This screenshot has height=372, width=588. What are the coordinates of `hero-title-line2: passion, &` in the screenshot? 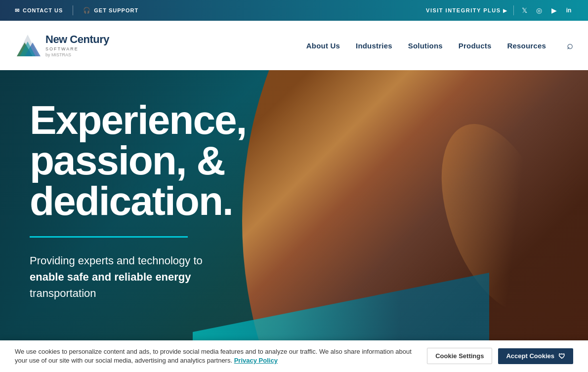 It's located at (173, 161).